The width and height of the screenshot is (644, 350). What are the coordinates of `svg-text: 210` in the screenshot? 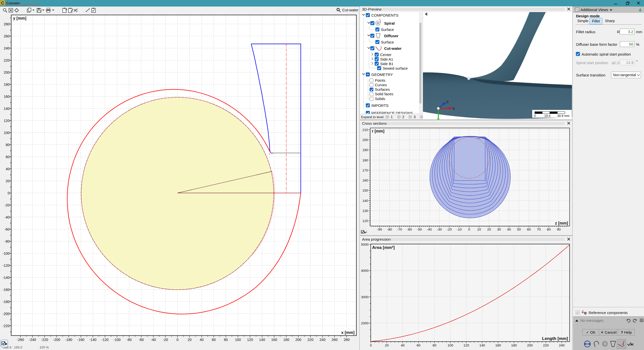 It's located at (365, 130).